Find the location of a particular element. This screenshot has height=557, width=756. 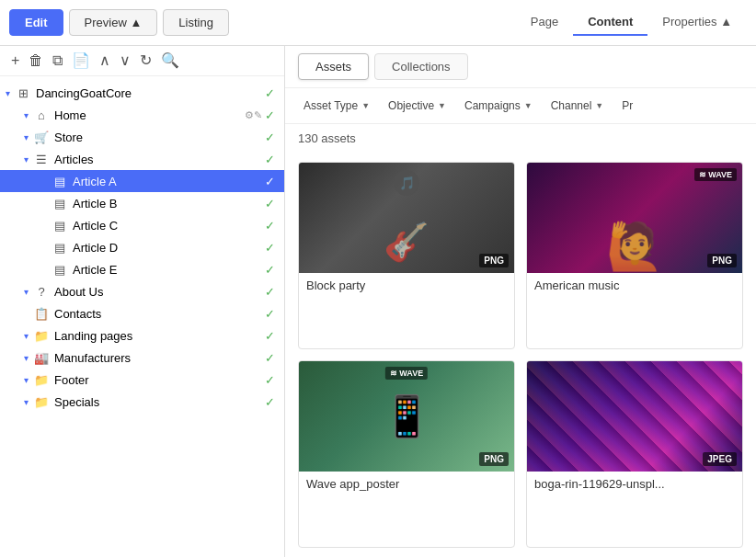

specials-icon: 📁 is located at coordinates (41, 402).